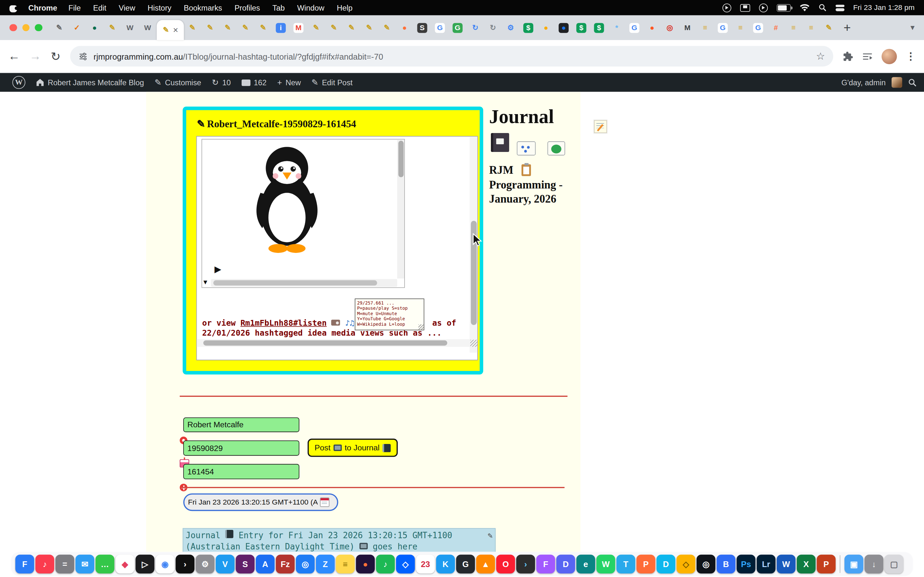 The height and width of the screenshot is (577, 924). What do you see at coordinates (874, 564) in the screenshot?
I see `downloads: ↓` at bounding box center [874, 564].